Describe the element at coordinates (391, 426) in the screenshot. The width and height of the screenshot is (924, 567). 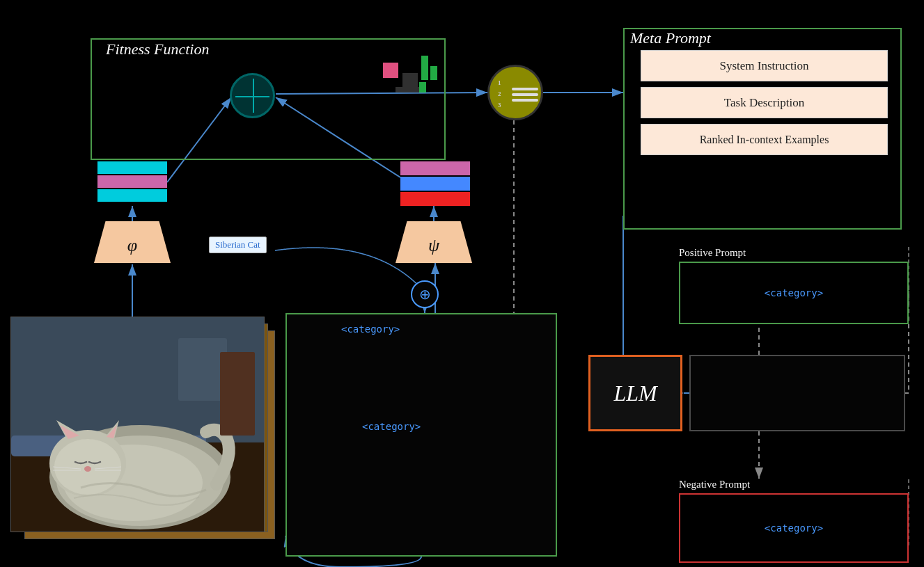
I see `category-text-bottom: <category>` at that location.